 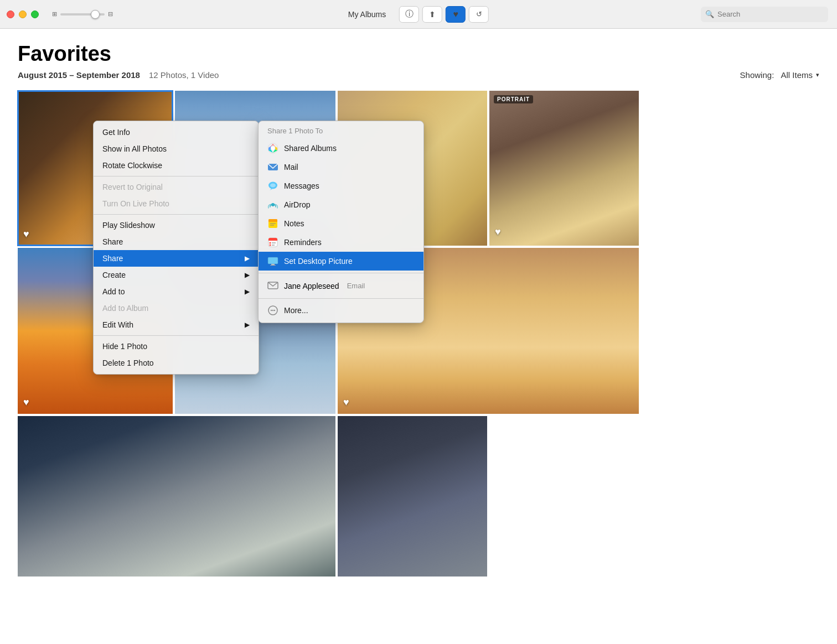 What do you see at coordinates (296, 310) in the screenshot?
I see `more-label: More...` at bounding box center [296, 310].